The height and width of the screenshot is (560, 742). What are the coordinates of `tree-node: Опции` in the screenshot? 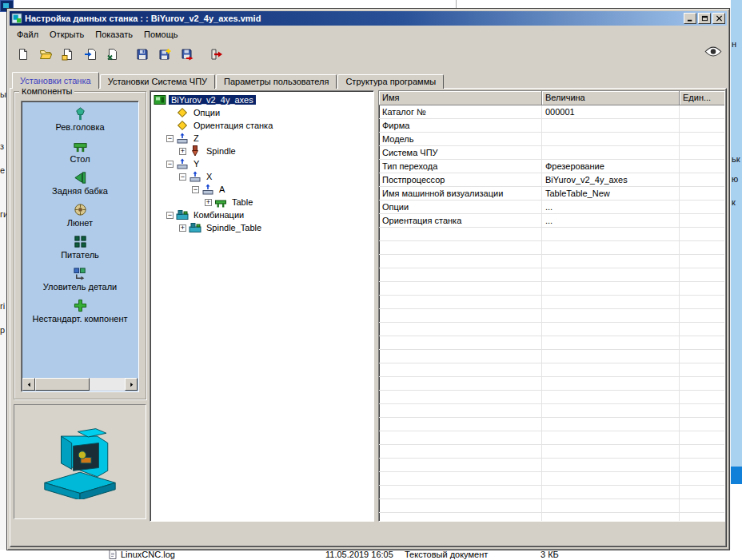 It's located at (262, 113).